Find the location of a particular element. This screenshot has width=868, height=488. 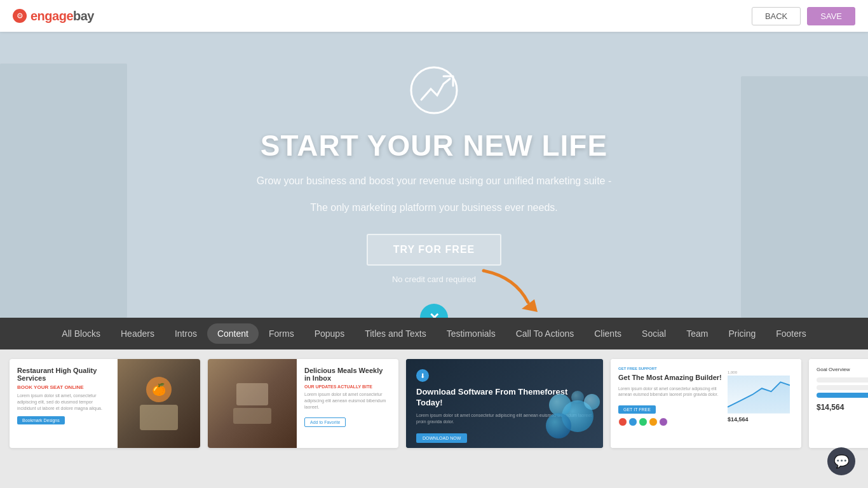

chat-widget: 💬 is located at coordinates (841, 461).